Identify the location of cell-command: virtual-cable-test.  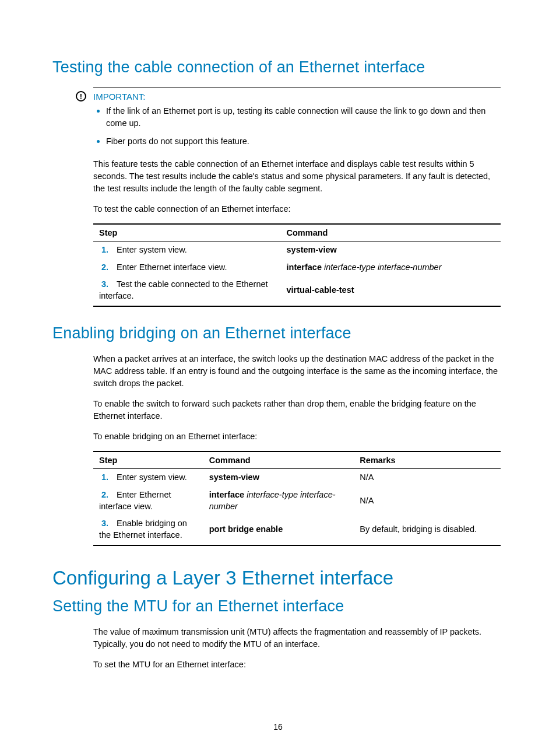
(390, 291).